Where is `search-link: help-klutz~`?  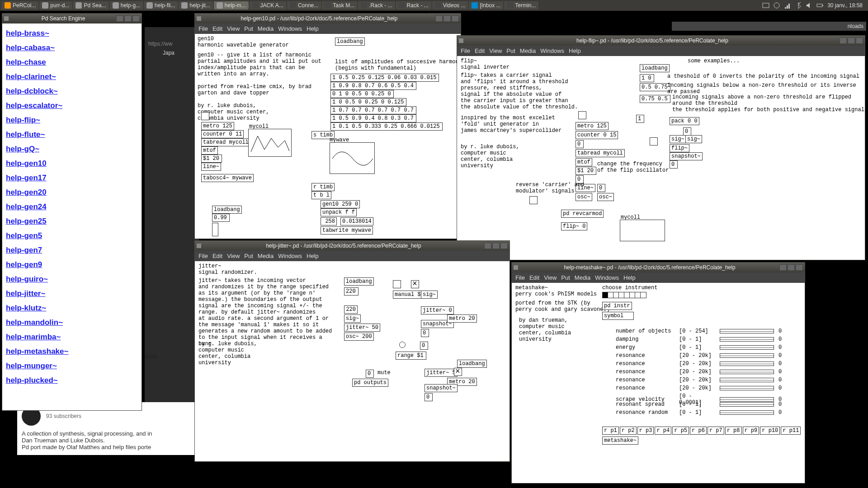
search-link: help-klutz~ is located at coordinates (72, 308).